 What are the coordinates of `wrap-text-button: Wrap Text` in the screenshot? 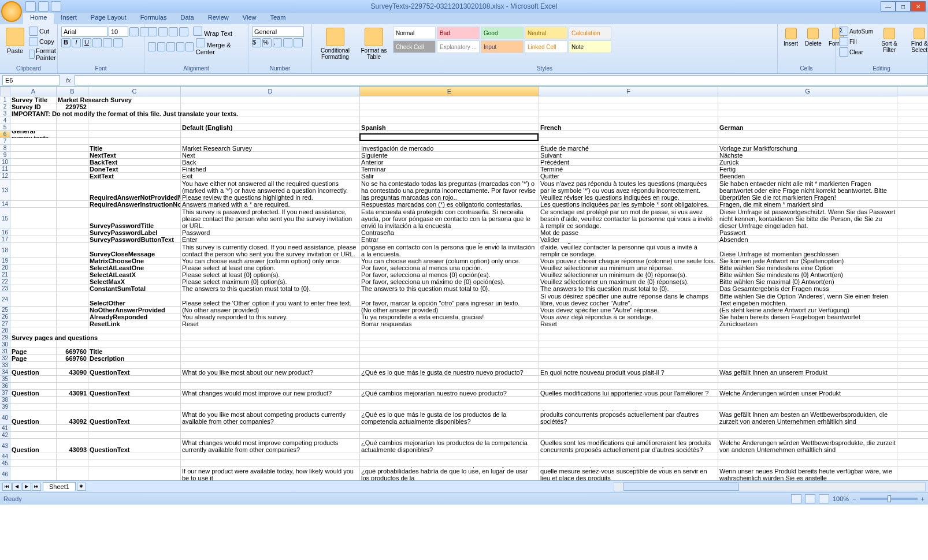 It's located at (213, 32).